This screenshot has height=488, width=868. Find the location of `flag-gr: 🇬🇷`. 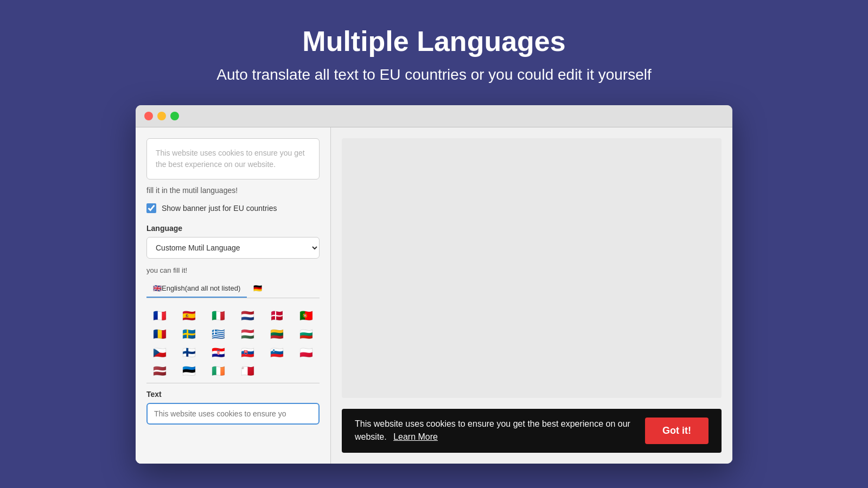

flag-gr: 🇬🇷 is located at coordinates (218, 334).